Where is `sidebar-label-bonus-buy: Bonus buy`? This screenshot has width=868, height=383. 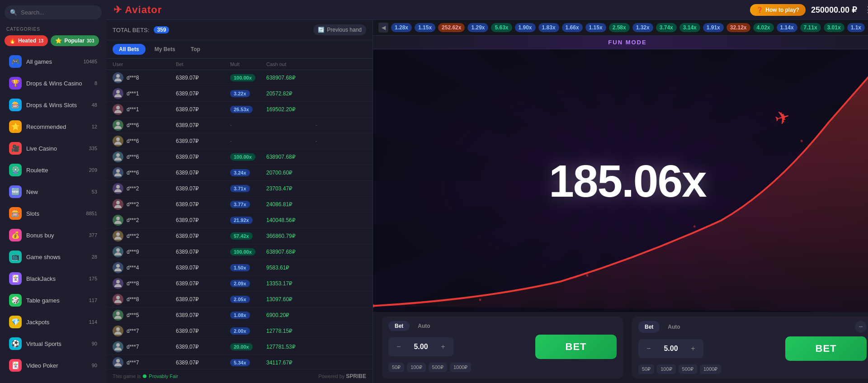
sidebar-label-bonus-buy: Bonus buy is located at coordinates (55, 235).